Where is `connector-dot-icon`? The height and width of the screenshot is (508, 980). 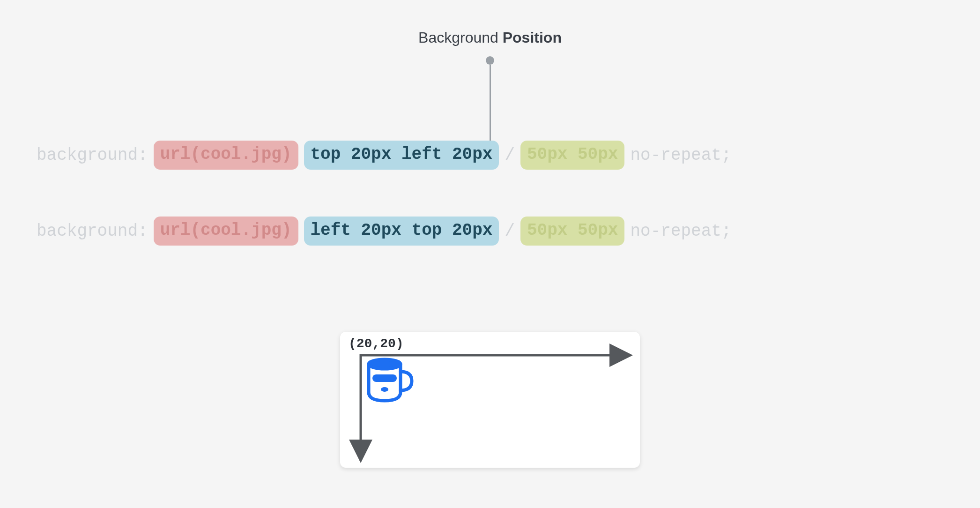
connector-dot-icon is located at coordinates (490, 60).